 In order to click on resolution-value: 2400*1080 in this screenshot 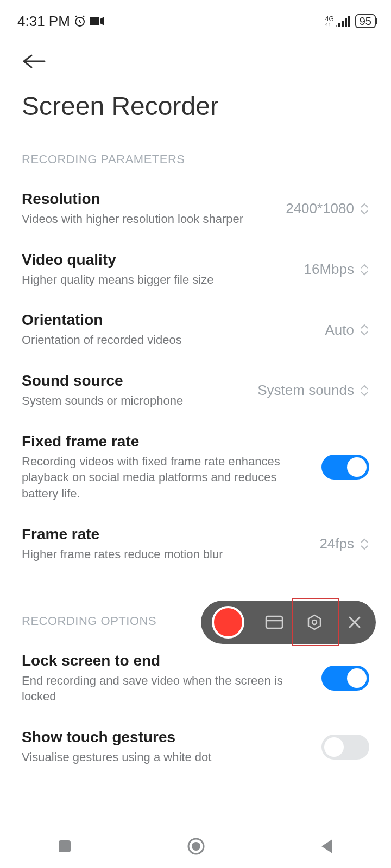, I will do `click(320, 208)`.